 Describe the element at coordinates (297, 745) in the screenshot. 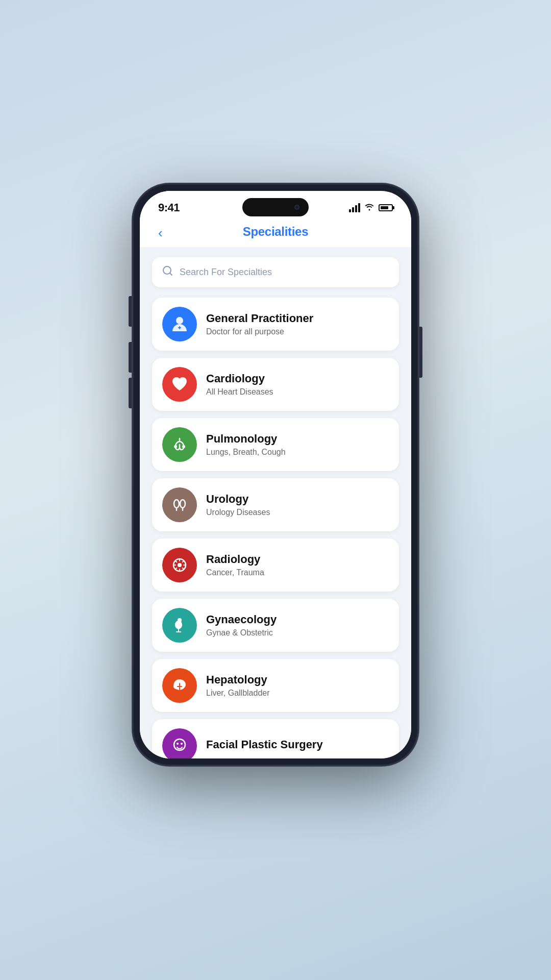

I see `facial-plastic-surgery-name: Facial Plastic Surgery` at that location.